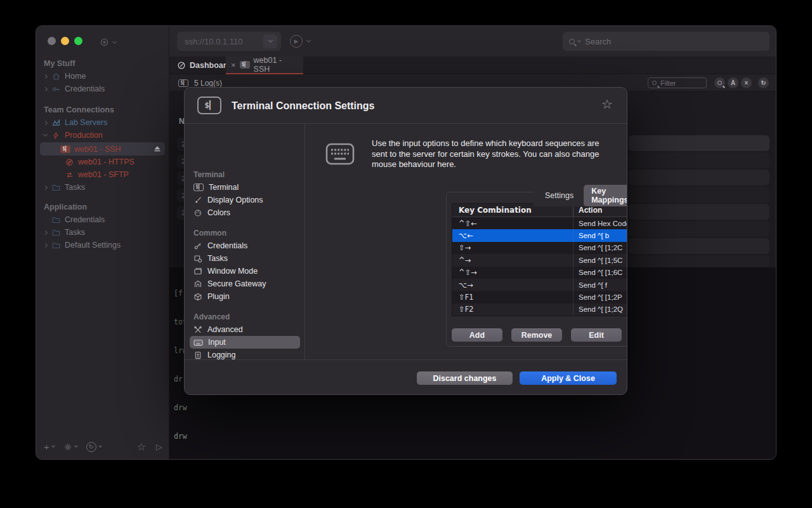 The height and width of the screenshot is (508, 812). Describe the element at coordinates (204, 65) in the screenshot. I see `tab-dashboard: Dashboard` at that location.